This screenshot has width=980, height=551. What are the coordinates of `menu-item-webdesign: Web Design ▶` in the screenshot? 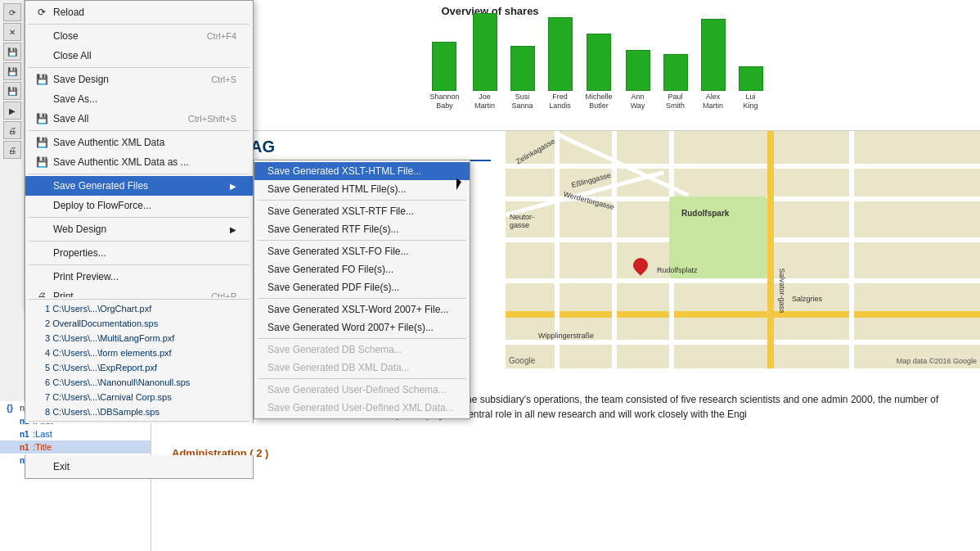 It's located at (139, 229).